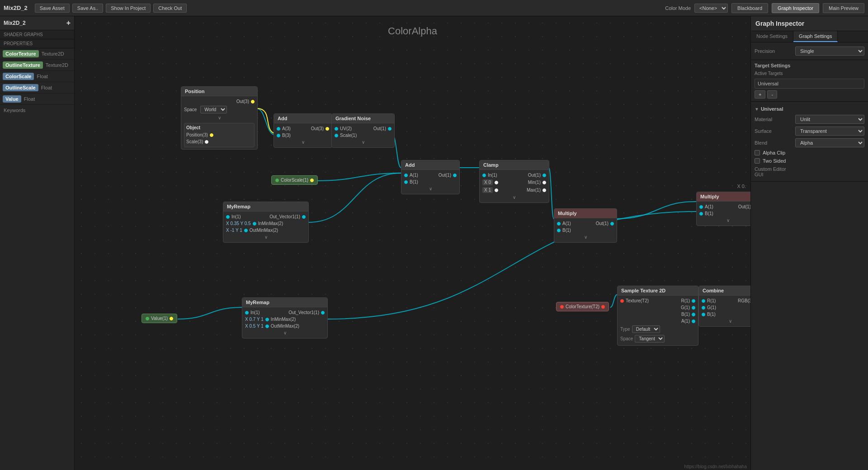  I want to click on graph-node-combine: Combine R(1) RGB(3) G(1) B(1) ∨, so click(724, 306).